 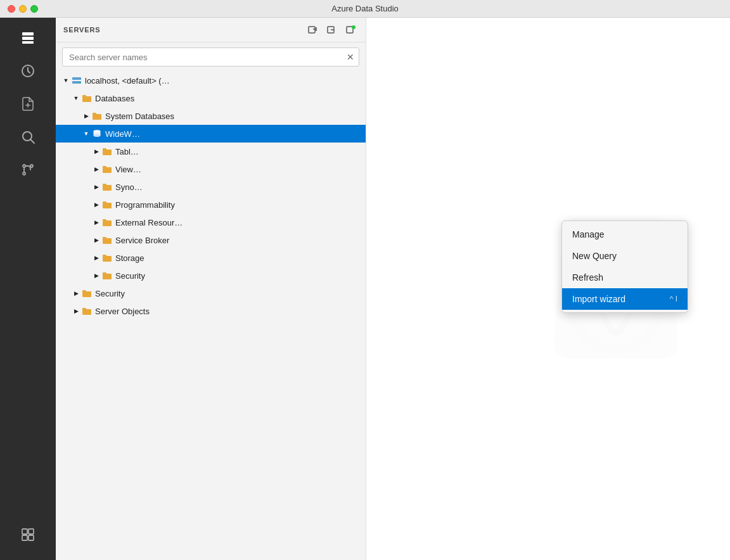 What do you see at coordinates (28, 71) in the screenshot?
I see `history-icon` at bounding box center [28, 71].